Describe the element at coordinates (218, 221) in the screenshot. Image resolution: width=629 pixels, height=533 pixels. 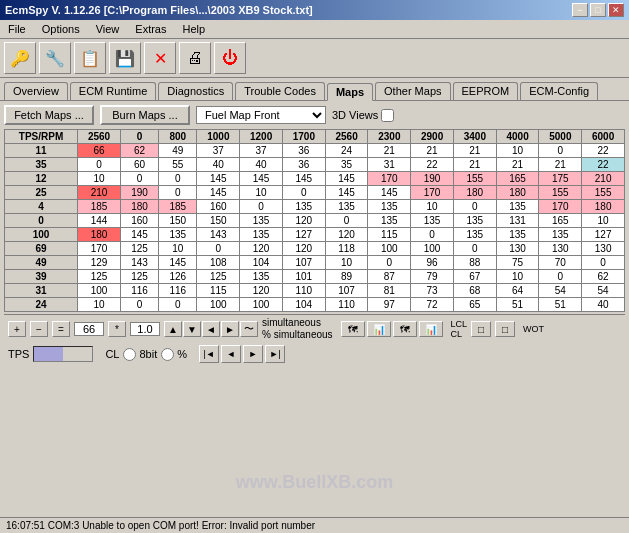
I see `map-cell: 150` at that location.